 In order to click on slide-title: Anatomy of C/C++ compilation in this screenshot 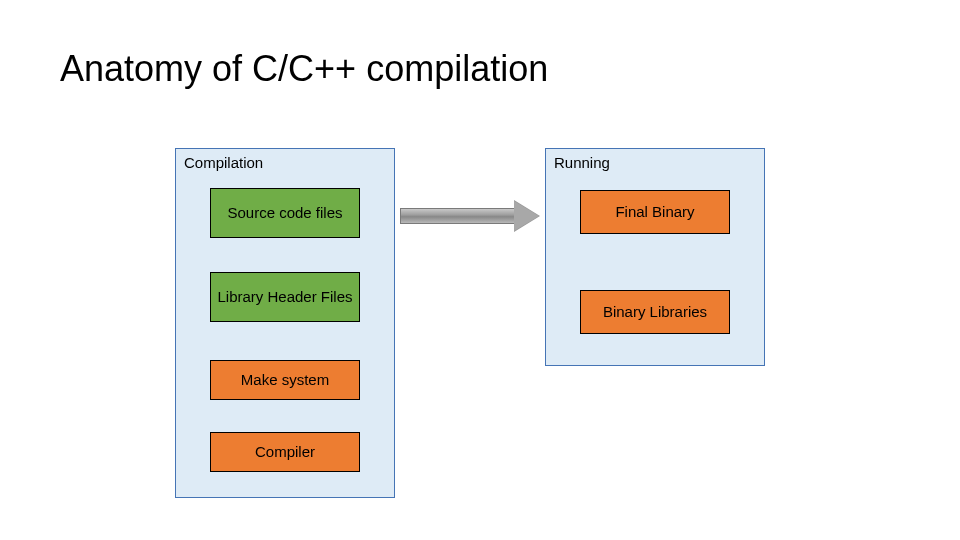, I will do `click(304, 69)`.